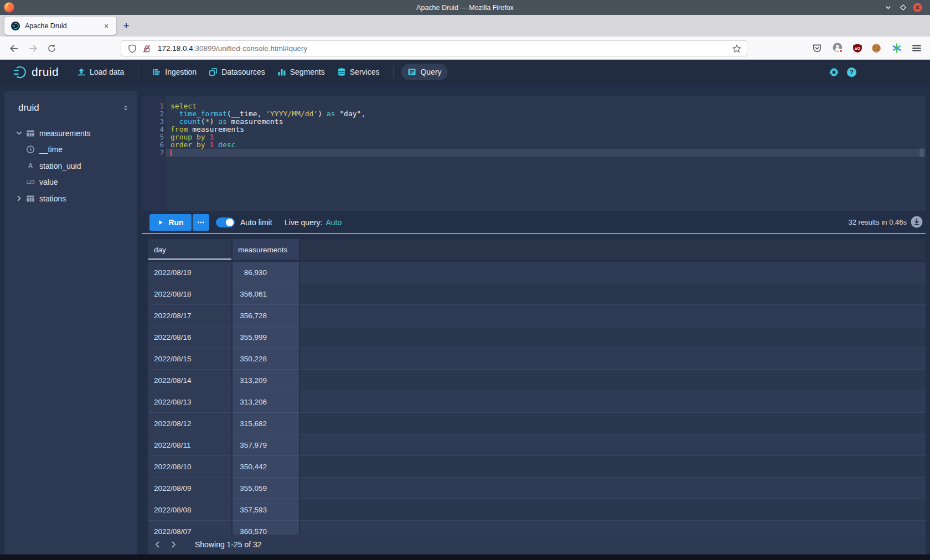  Describe the element at coordinates (14, 48) in the screenshot. I see `back-icon` at that location.